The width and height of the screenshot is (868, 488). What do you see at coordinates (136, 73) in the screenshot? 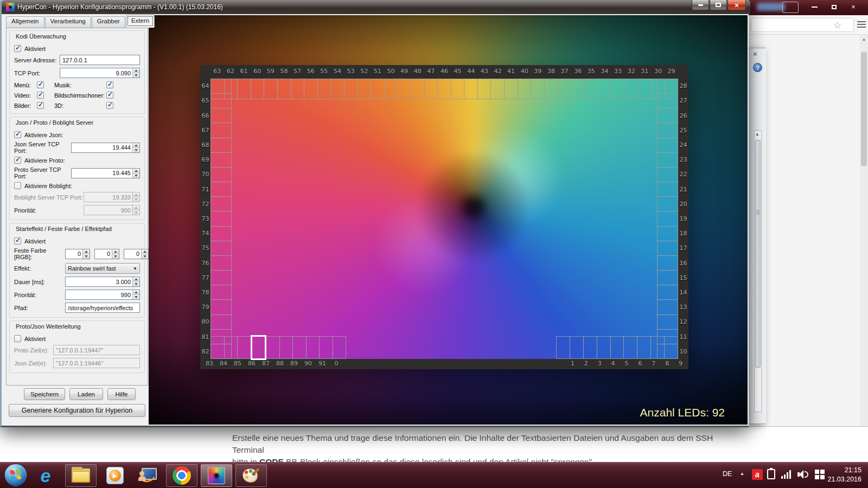
I see `tcp-port-spinner` at bounding box center [136, 73].